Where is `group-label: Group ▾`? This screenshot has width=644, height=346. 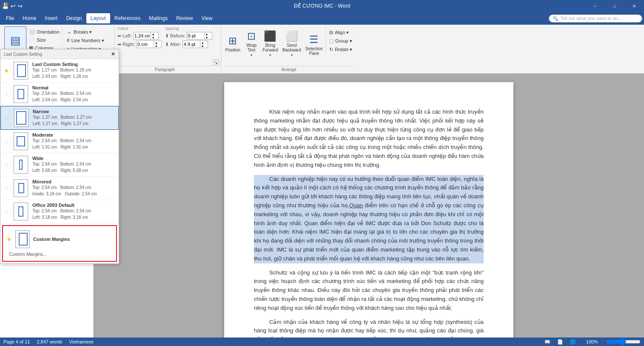
group-label: Group ▾ is located at coordinates (344, 41).